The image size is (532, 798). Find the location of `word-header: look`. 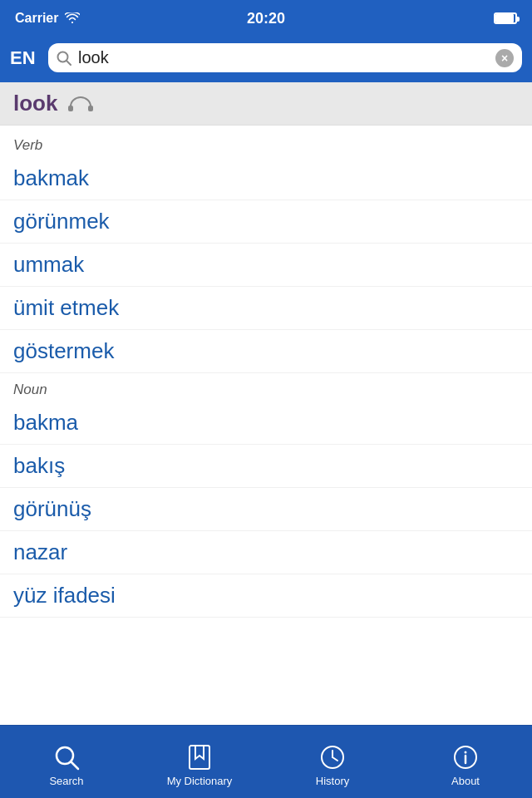

word-header: look is located at coordinates (266, 104).